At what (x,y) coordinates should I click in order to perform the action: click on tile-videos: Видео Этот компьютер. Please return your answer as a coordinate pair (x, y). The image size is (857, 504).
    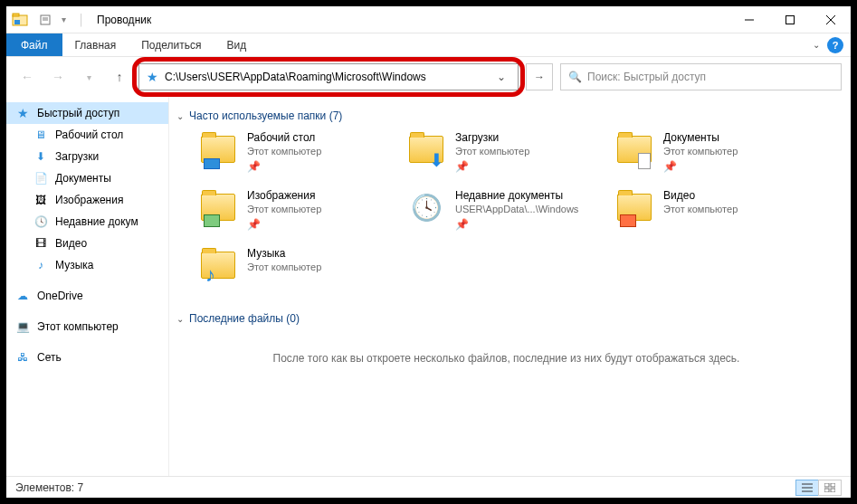
    Looking at the image, I should click on (709, 210).